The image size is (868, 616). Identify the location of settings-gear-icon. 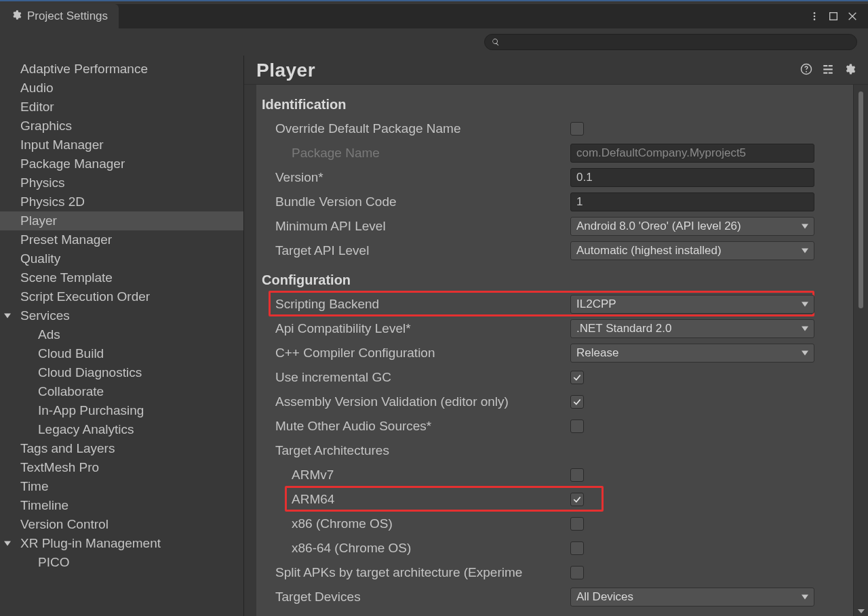
(850, 70).